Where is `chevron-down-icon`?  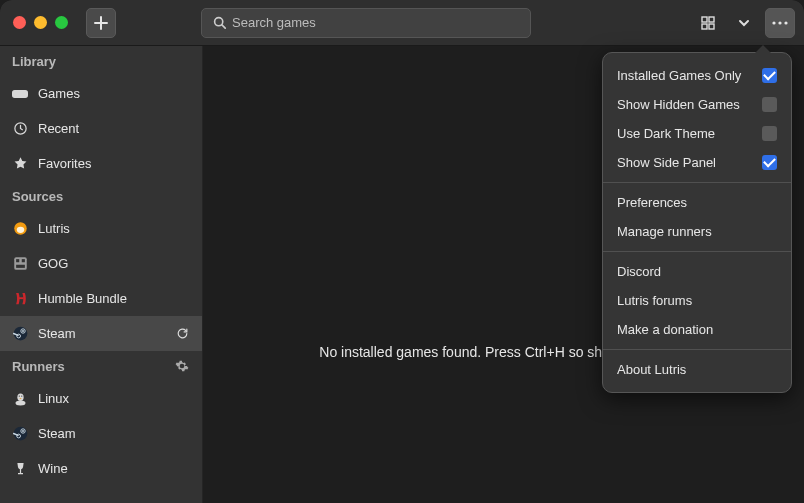 chevron-down-icon is located at coordinates (744, 23).